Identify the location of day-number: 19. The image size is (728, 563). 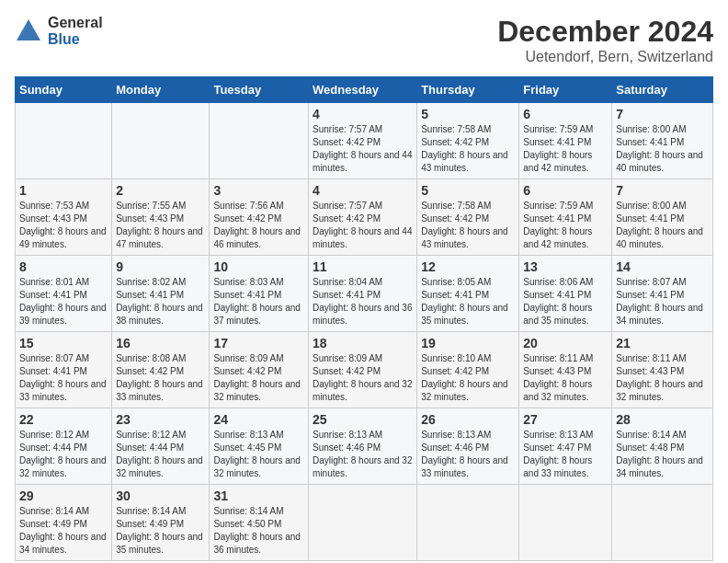
(468, 343).